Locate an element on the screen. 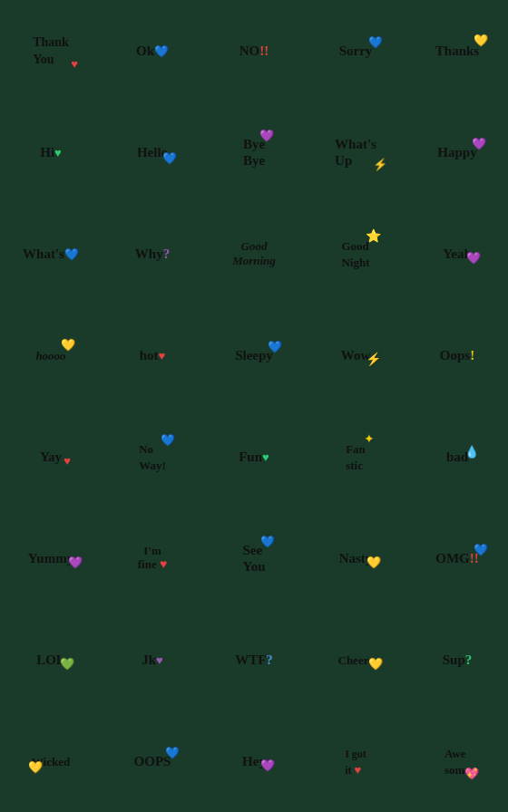 This screenshot has width=508, height=812. sticker-cell-14: GoodNight ⭐ is located at coordinates (356, 254).